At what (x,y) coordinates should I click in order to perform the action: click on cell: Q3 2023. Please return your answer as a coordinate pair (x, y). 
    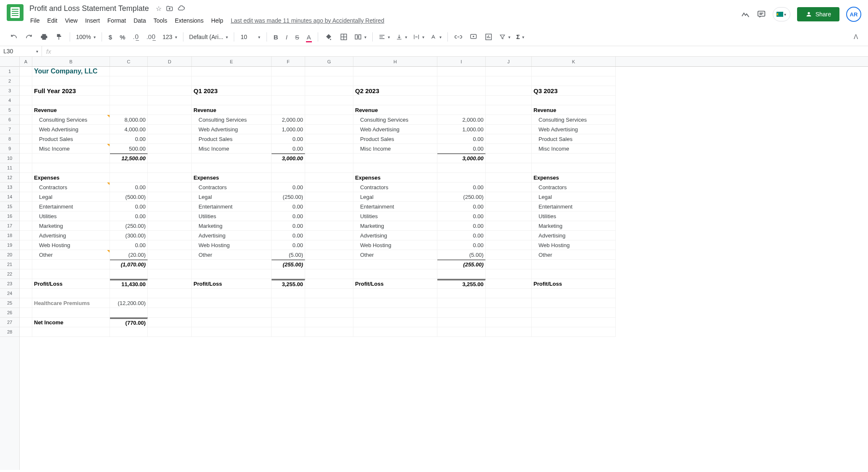
    Looking at the image, I should click on (574, 91).